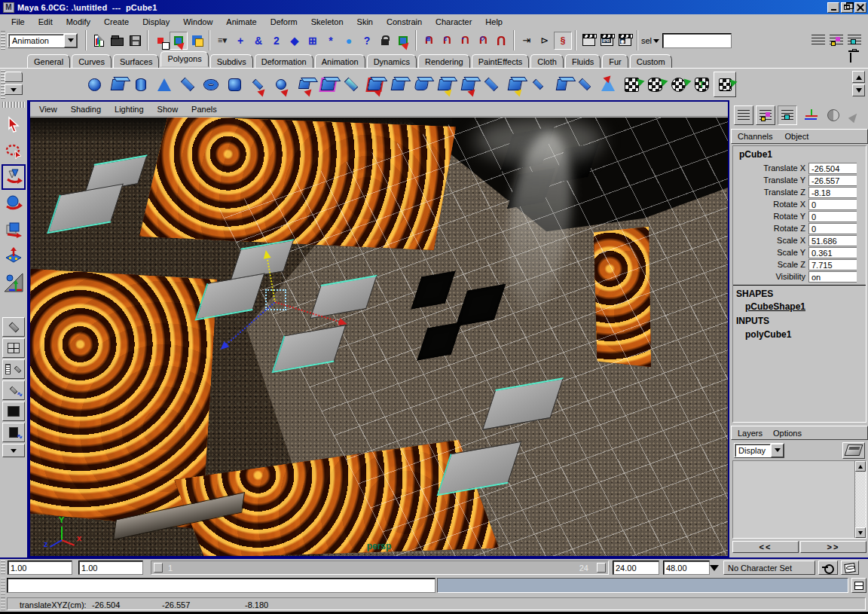 The width and height of the screenshot is (868, 614). Describe the element at coordinates (14, 177) in the screenshot. I see `move-tool-button` at that location.